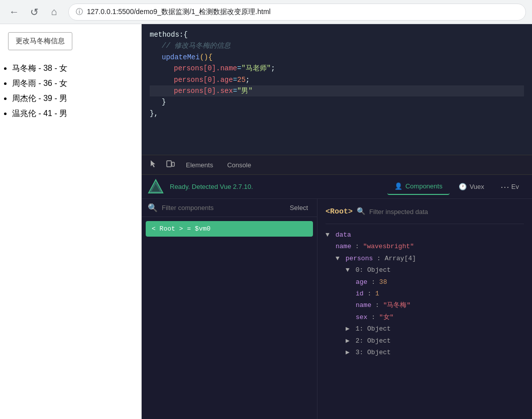 The width and height of the screenshot is (532, 419). What do you see at coordinates (425, 235) in the screenshot?
I see `data-header-row: ▼ data` at bounding box center [425, 235].